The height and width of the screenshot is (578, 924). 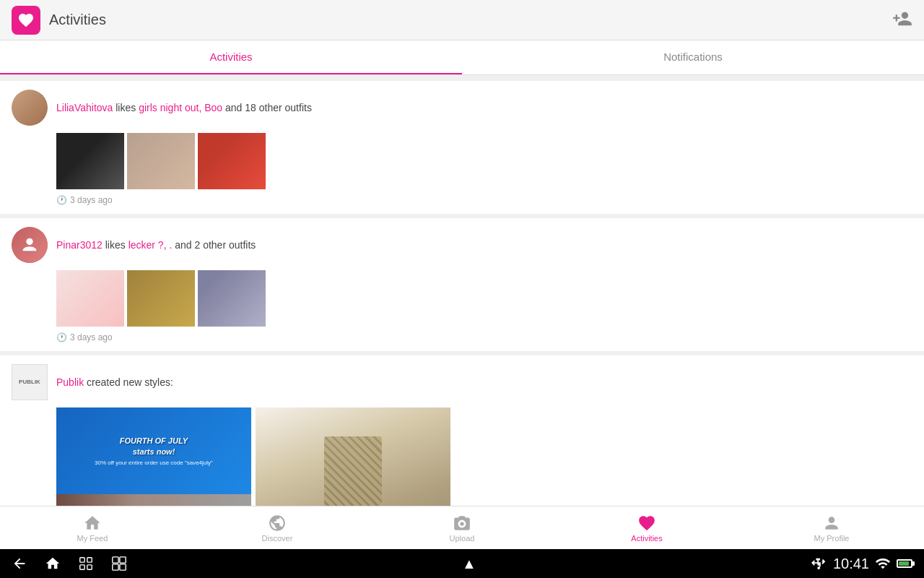 What do you see at coordinates (462, 527) in the screenshot?
I see `nav-item-upload: Upload` at bounding box center [462, 527].